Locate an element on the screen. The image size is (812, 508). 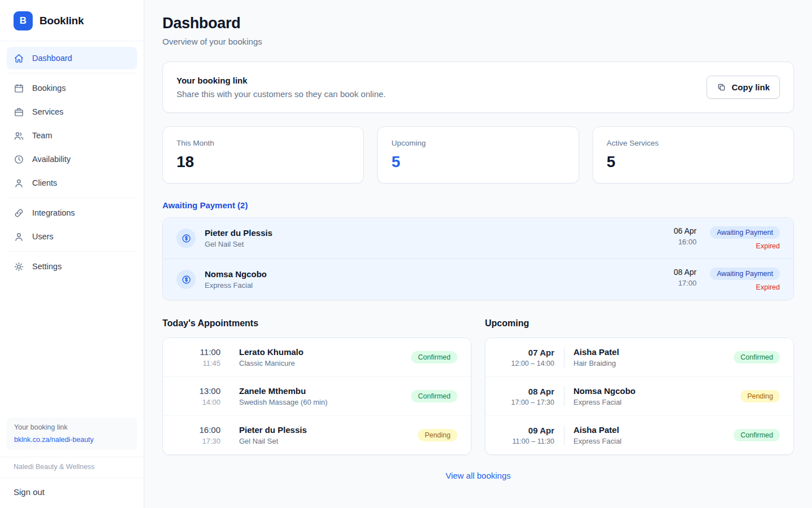
sidebar-item-integrations: Integrations is located at coordinates (72, 213).